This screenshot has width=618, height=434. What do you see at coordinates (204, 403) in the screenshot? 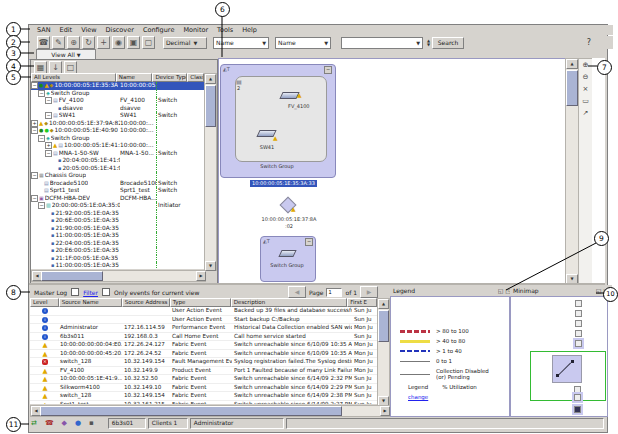
I see `table-row: ▲Sprt1_test10.32.161.215Fabric EventSwit…` at bounding box center [204, 403].